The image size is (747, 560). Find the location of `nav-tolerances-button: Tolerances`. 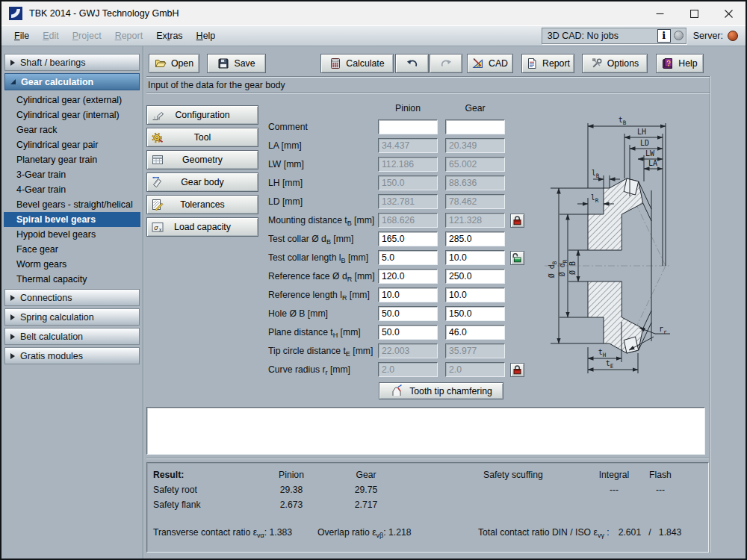

nav-tolerances-button: Tolerances is located at coordinates (202, 205).